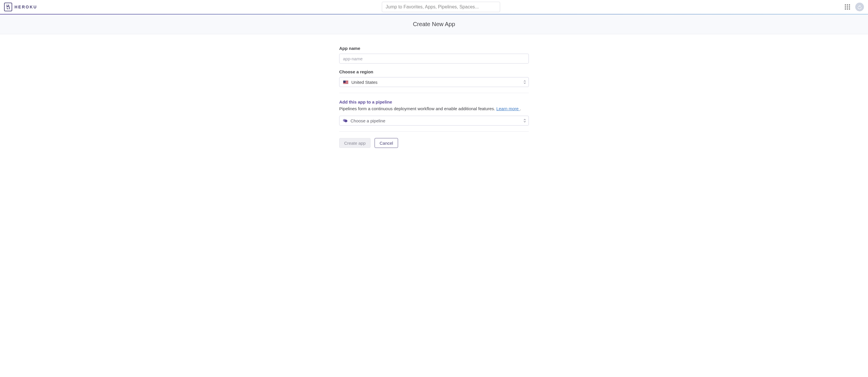 The image size is (868, 377). I want to click on pipeline-placeholder: Choose a pipeline, so click(368, 121).